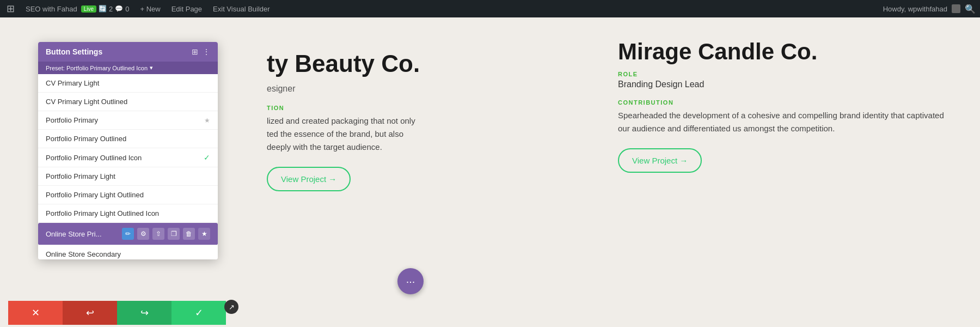  What do you see at coordinates (111, 9) in the screenshot?
I see `revision-count: 2` at bounding box center [111, 9].